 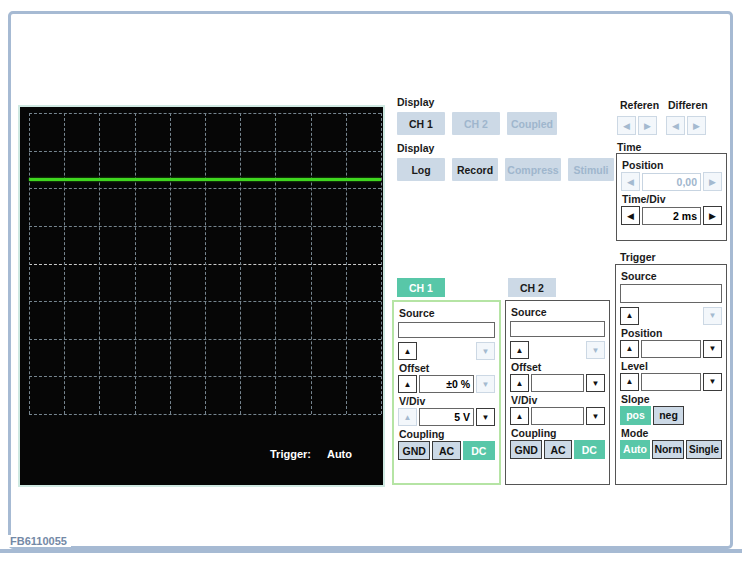 What do you see at coordinates (526, 450) in the screenshot?
I see `ch2-coupling-gnd-button: GND` at bounding box center [526, 450].